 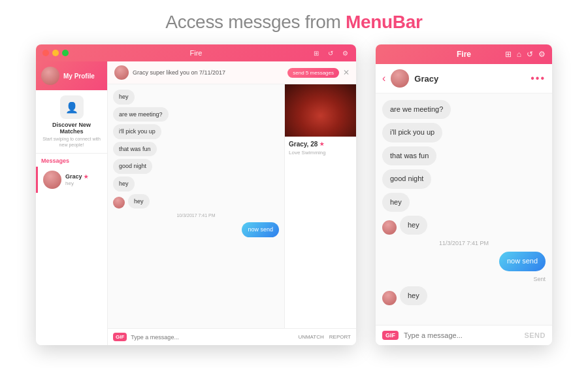 I want to click on msg-now-send: now send, so click(x=260, y=230).